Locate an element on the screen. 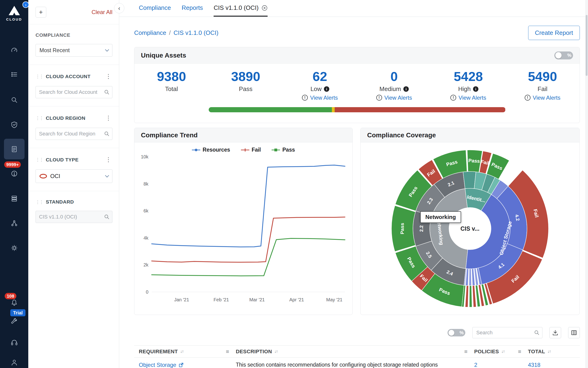 Image resolution: width=588 pixels, height=368 pixels. bell-icon is located at coordinates (14, 302).